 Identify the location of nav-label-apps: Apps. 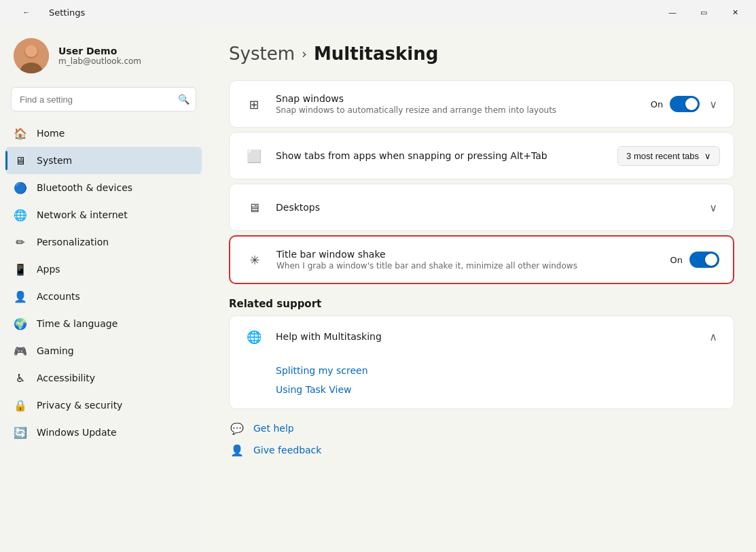
(49, 269).